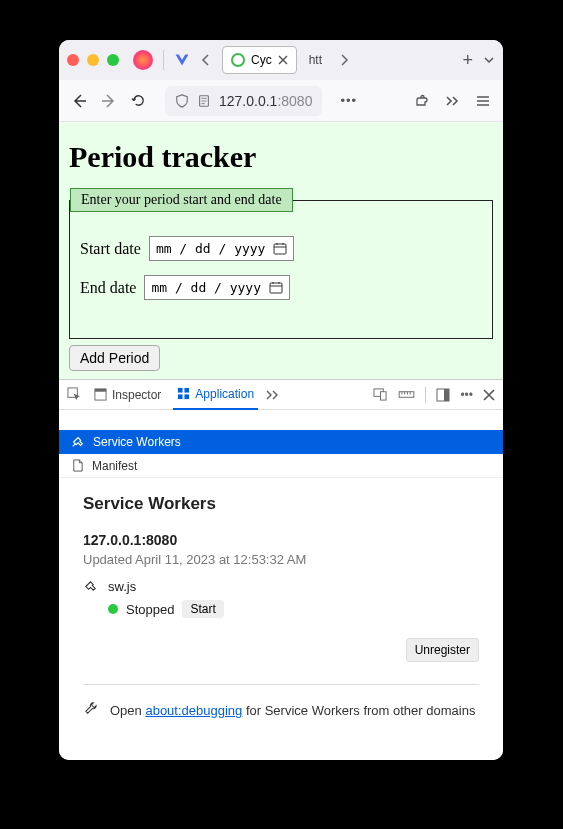 Image resolution: width=563 pixels, height=829 pixels. Describe the element at coordinates (184, 394) in the screenshot. I see `application-icon` at that location.